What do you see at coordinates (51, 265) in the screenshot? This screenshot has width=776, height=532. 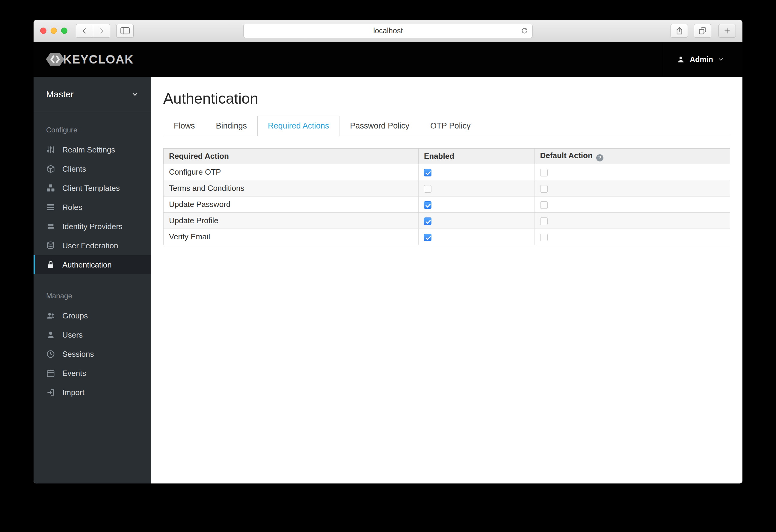 I see `lock-icon` at bounding box center [51, 265].